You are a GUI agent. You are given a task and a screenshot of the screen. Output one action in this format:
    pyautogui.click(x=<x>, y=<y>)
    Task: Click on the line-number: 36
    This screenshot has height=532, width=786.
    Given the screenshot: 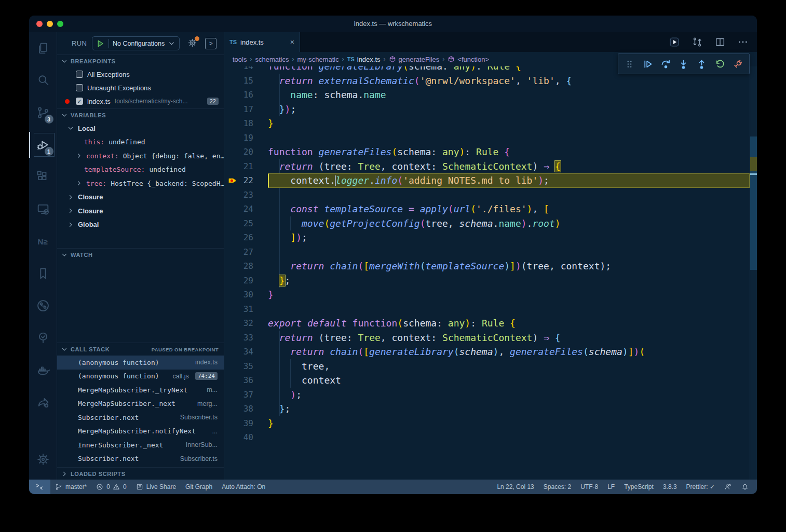 What is the action you would take?
    pyautogui.click(x=239, y=380)
    